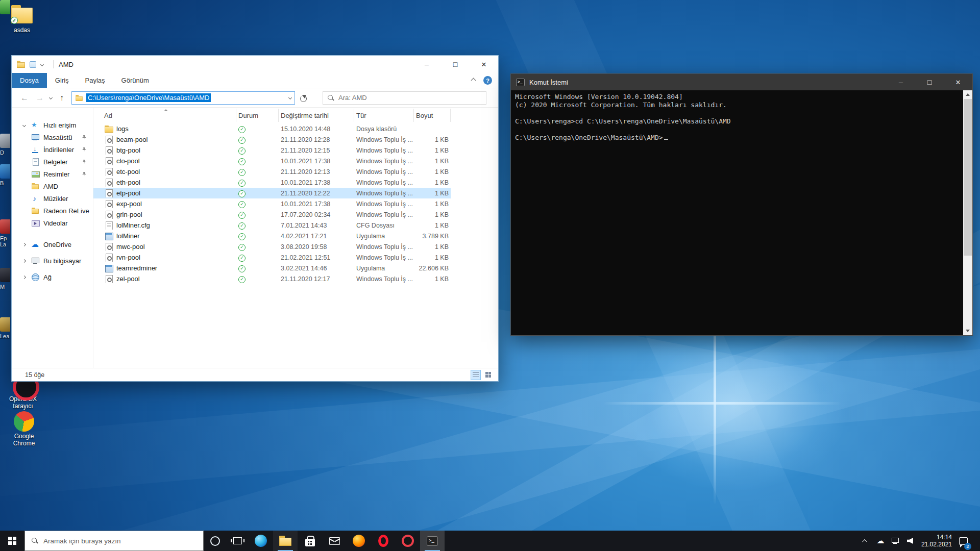 This screenshot has width=980, height=551. I want to click on column-header-size: Boyut, so click(432, 115).